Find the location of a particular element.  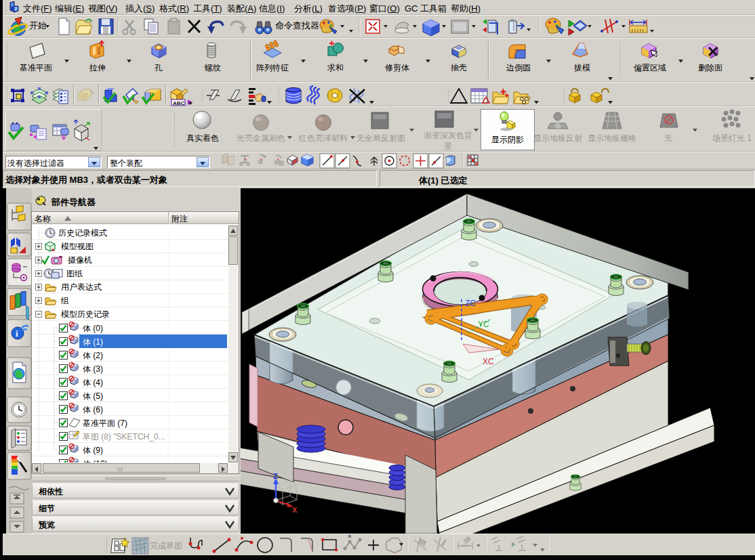

svg-text: 体 (2) is located at coordinates (93, 356).